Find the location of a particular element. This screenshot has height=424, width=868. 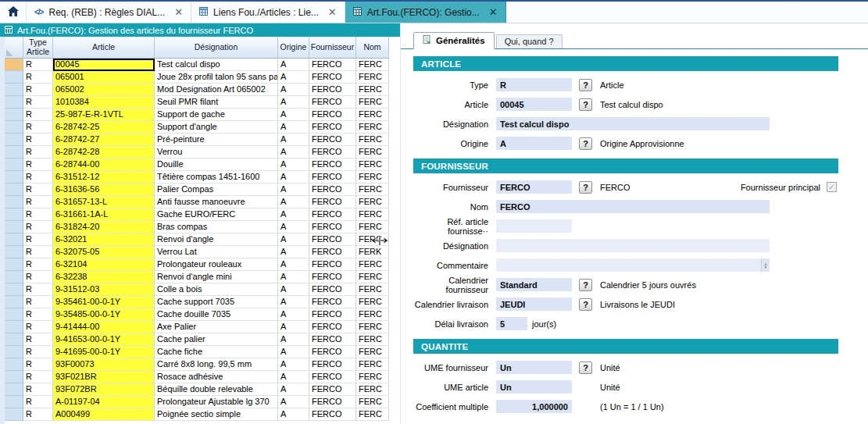

cell-article: A000499 is located at coordinates (104, 415).